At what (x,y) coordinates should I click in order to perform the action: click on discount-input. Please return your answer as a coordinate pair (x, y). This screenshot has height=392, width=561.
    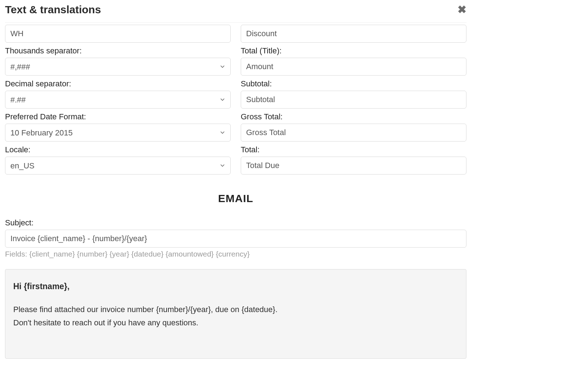
    Looking at the image, I should click on (354, 34).